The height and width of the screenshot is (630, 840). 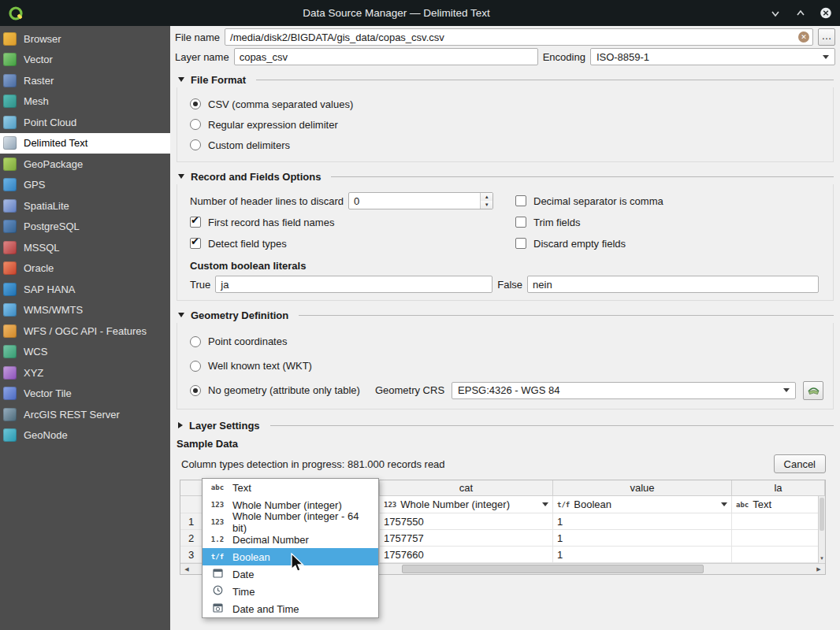 What do you see at coordinates (85, 227) in the screenshot?
I see `sidebar-item-postgresql: PostgreSQL` at bounding box center [85, 227].